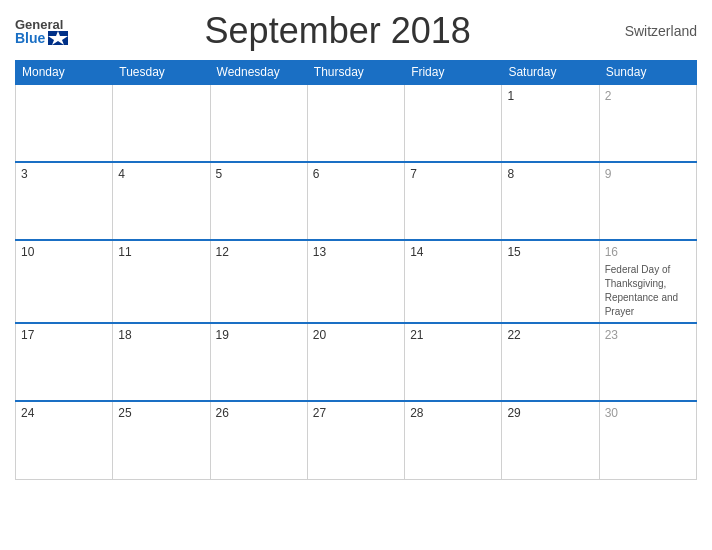  Describe the element at coordinates (648, 174) in the screenshot. I see `day-number: 9` at that location.